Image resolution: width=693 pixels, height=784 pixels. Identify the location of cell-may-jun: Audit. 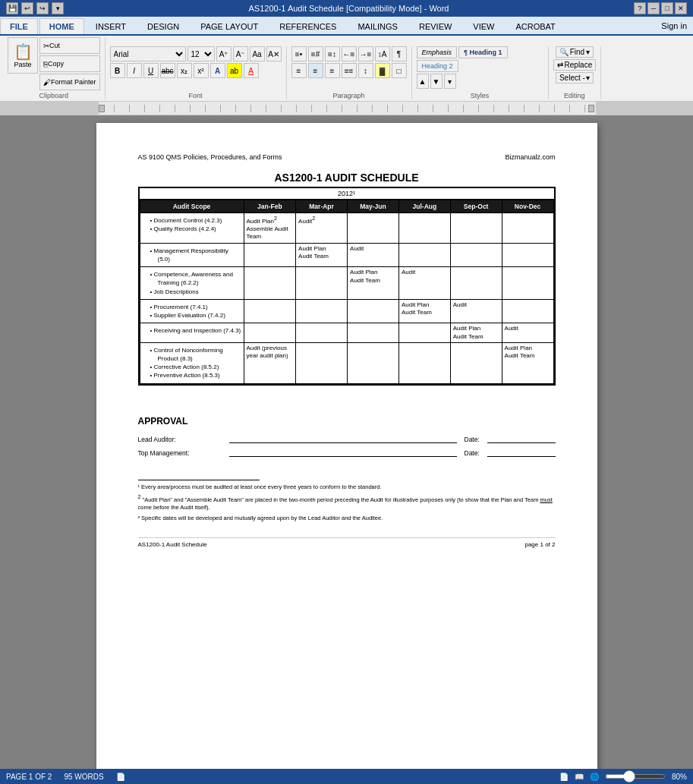
(373, 255).